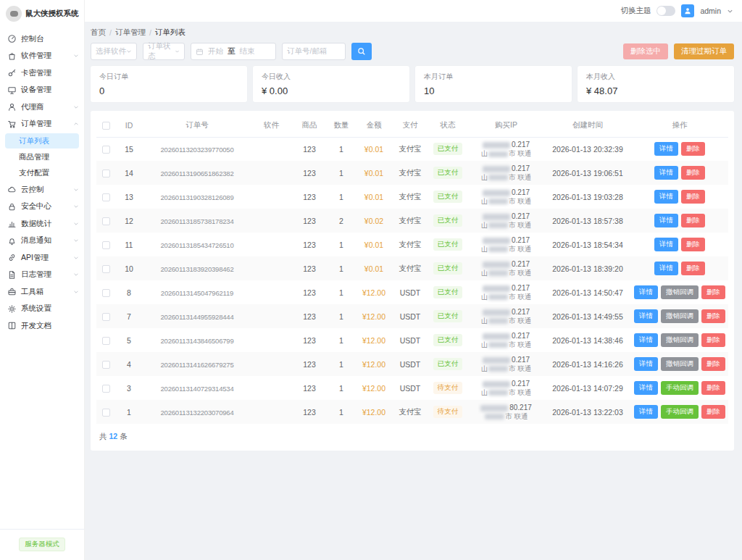 The height and width of the screenshot is (560, 742). I want to click on sidebar-item-label: 订单管理, so click(45, 124).